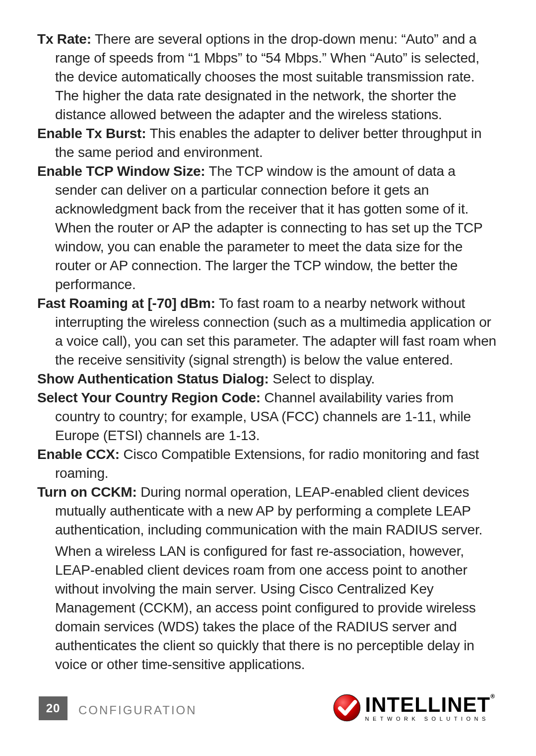 The height and width of the screenshot is (756, 536). I want to click on term-label: Tx Rate:, so click(65, 39).